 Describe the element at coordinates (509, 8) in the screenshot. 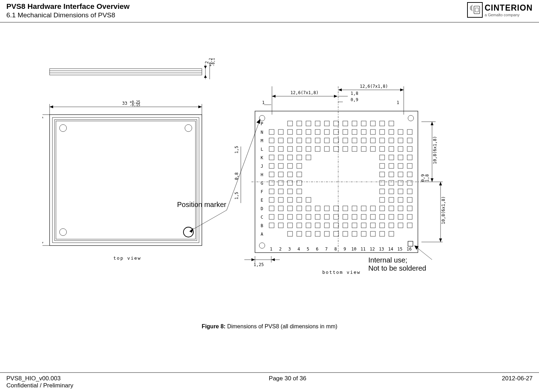

I see `brand-name: CINTERION` at that location.